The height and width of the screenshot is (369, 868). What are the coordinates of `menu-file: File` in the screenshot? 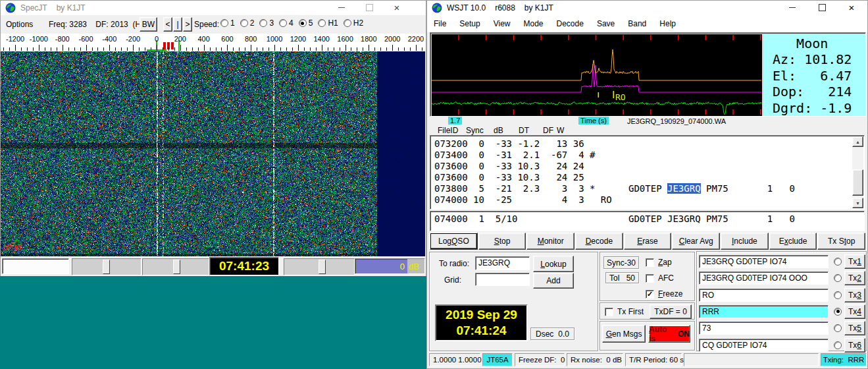 It's located at (440, 24).